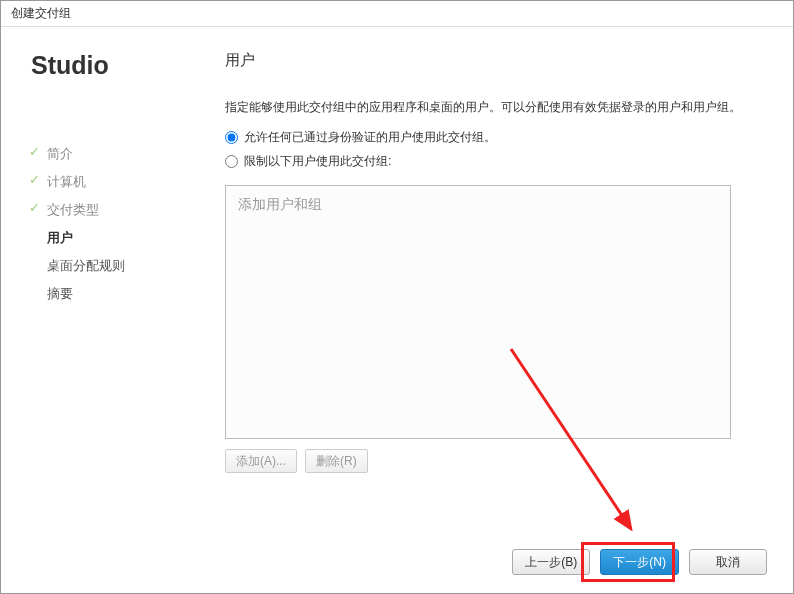 The height and width of the screenshot is (594, 794). I want to click on window-title: 创建交付组, so click(41, 14).